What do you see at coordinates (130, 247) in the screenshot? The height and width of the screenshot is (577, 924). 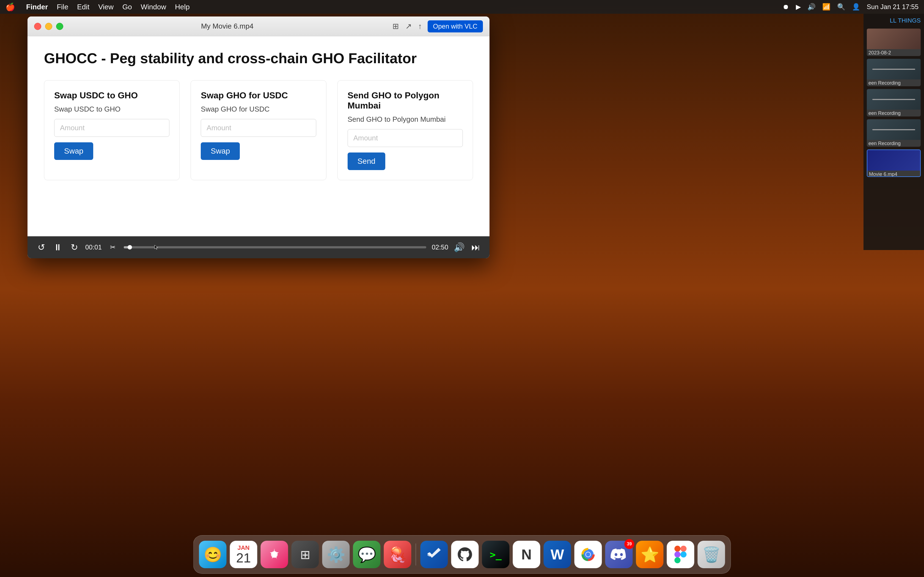 I see `progress-handle` at bounding box center [130, 247].